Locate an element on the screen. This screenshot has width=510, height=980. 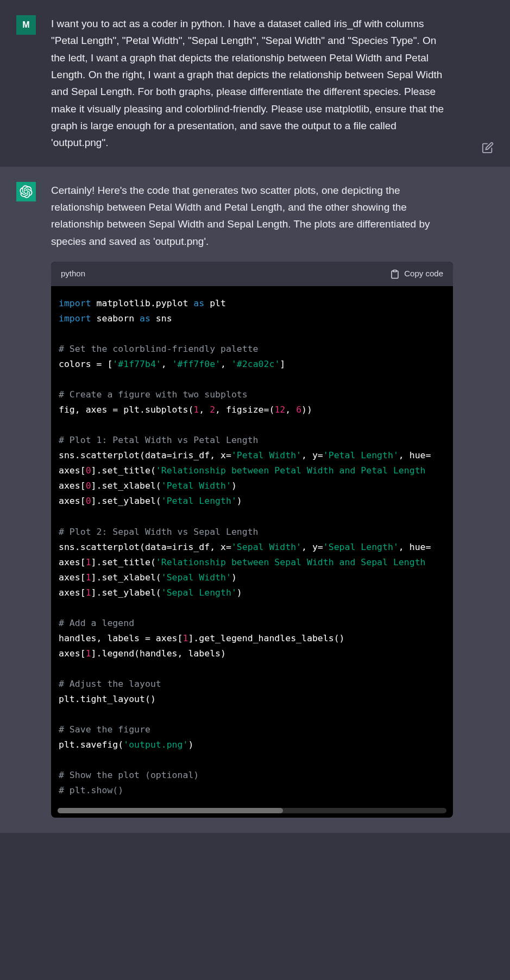
code-language-label: python is located at coordinates (73, 274).